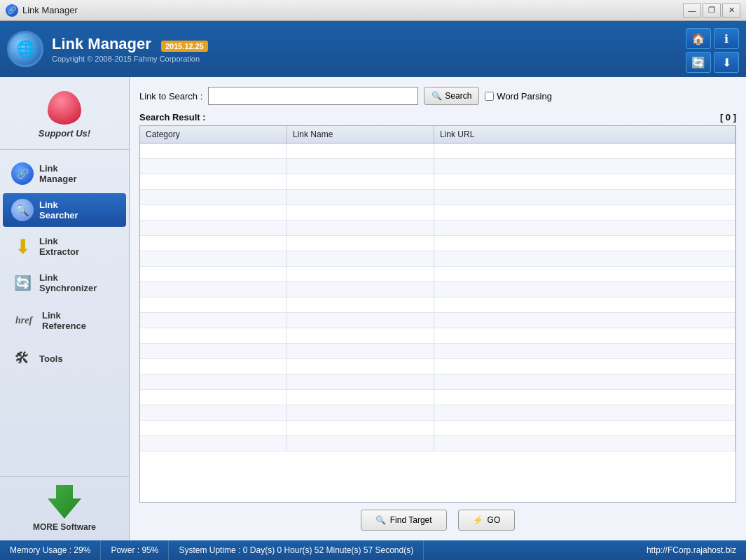  I want to click on sidebar-item-link-extractor: ⬇ LinkExtractor, so click(64, 246).